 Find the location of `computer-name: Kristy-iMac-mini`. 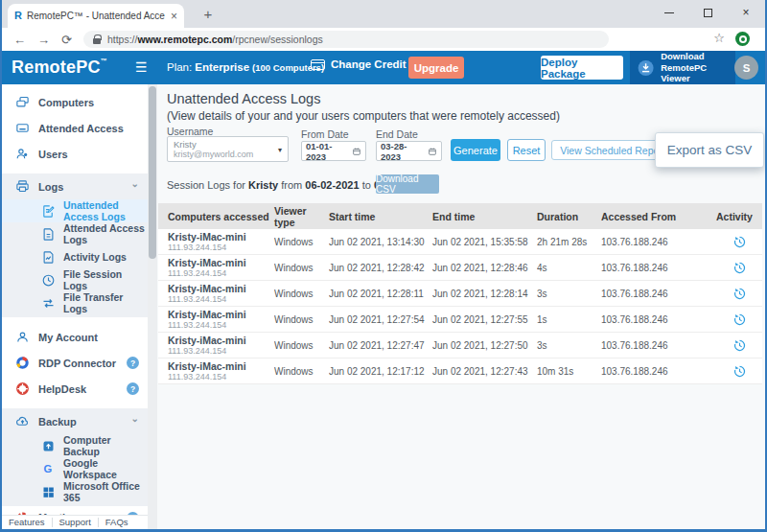

computer-name: Kristy-iMac-mini is located at coordinates (221, 263).